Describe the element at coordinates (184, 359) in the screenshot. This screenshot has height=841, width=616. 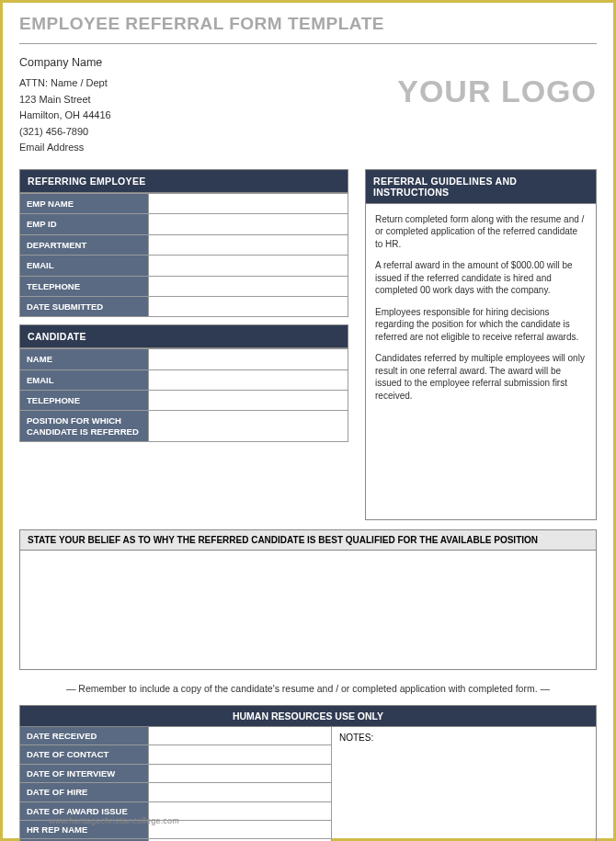
I see `table-row: NAME` at that location.